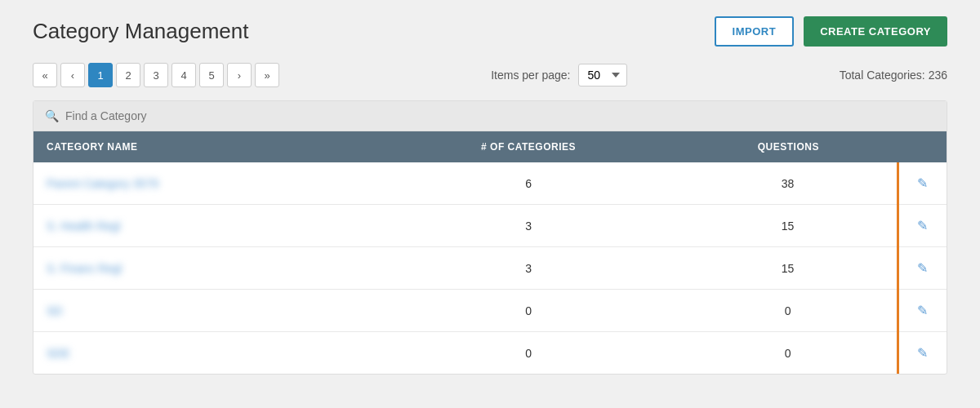 This screenshot has height=408, width=980. Describe the element at coordinates (206, 184) in the screenshot. I see `category-name-cell: Parent Category 3579` at that location.